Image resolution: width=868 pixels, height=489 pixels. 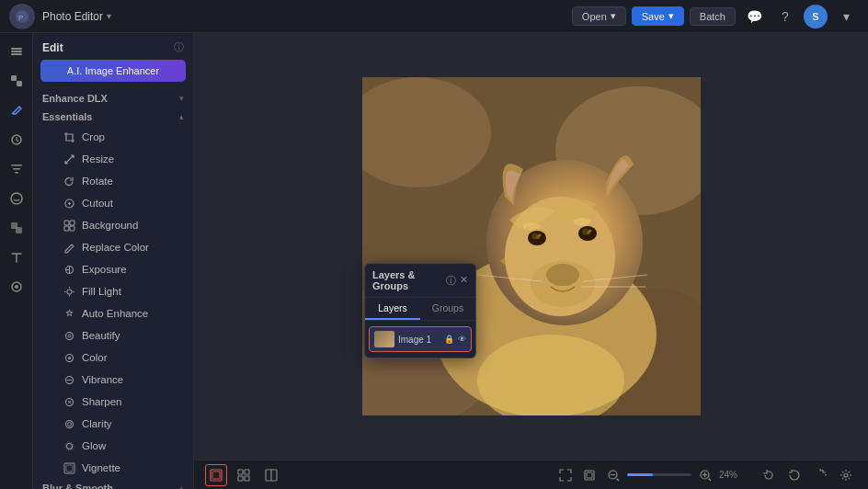 I want to click on menu-item-auto-enhance: Auto Enhance, so click(x=113, y=313).